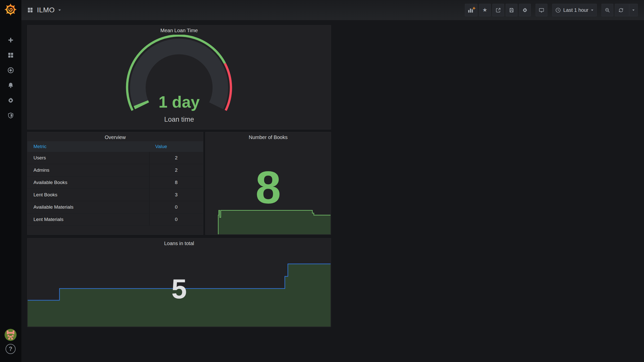  What do you see at coordinates (179, 77) in the screenshot?
I see `panel-mean-loan-time: Mean Loan Time 1 day Loan time` at bounding box center [179, 77].